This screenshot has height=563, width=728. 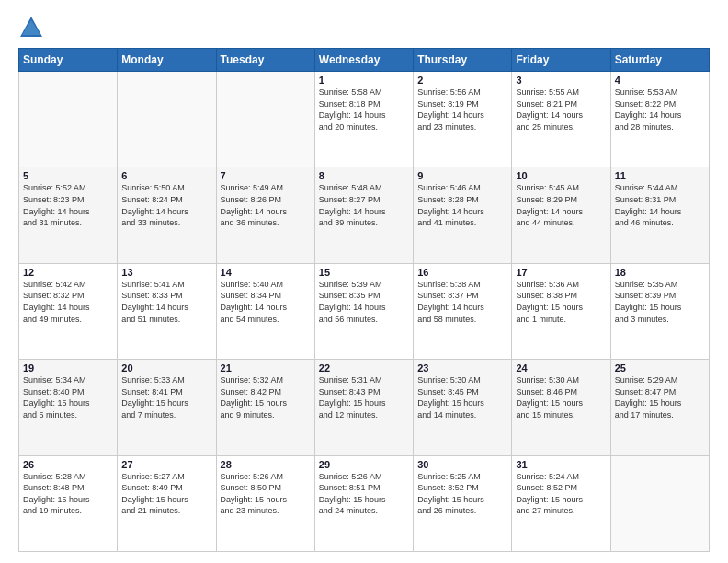 I want to click on day-info: Sunrise: 5:44 AMSunset: 8:31 PMDaylight:…, so click(x=660, y=205).